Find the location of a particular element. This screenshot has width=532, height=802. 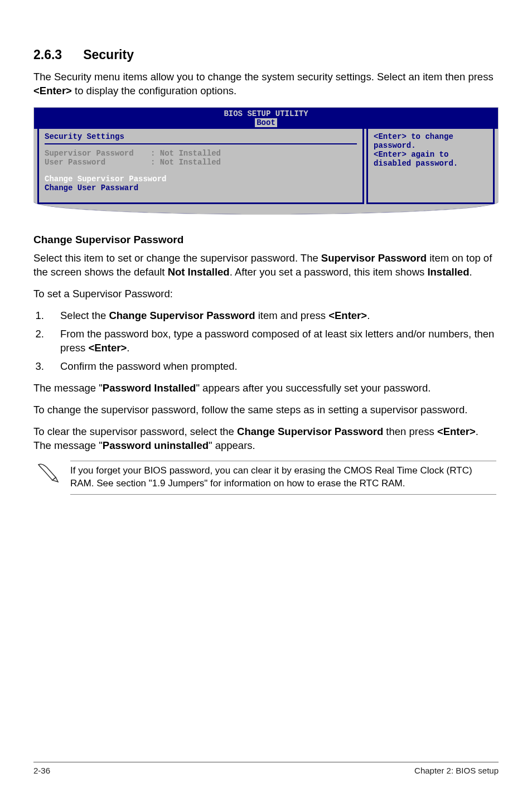

note-block: If you forget your BIOS password, you ca… is located at coordinates (266, 478).